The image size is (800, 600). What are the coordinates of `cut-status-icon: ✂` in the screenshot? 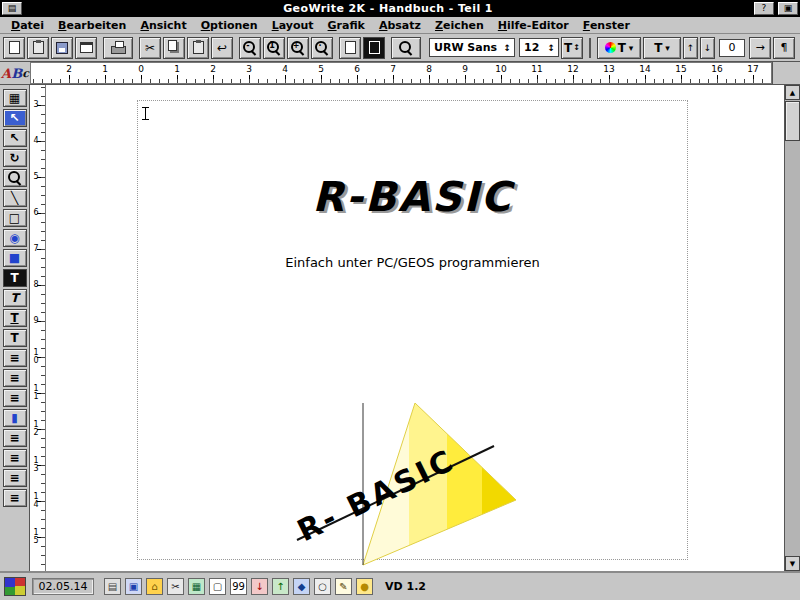 It's located at (176, 586).